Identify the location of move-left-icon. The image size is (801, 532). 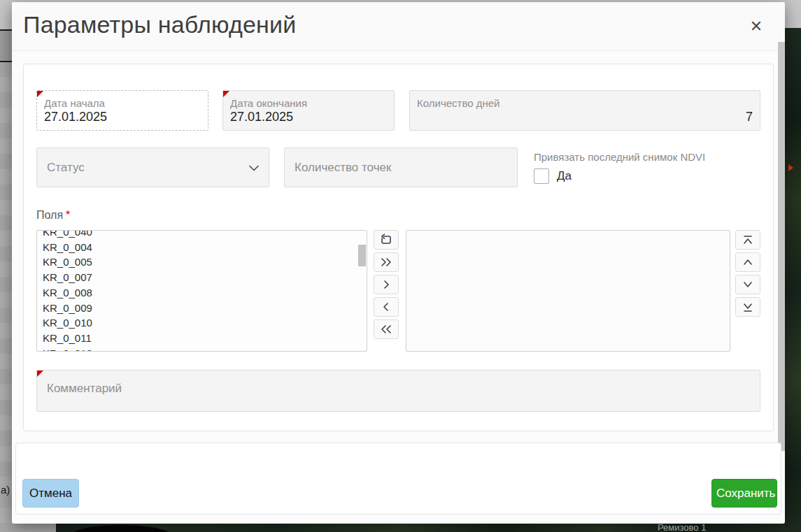
(386, 307).